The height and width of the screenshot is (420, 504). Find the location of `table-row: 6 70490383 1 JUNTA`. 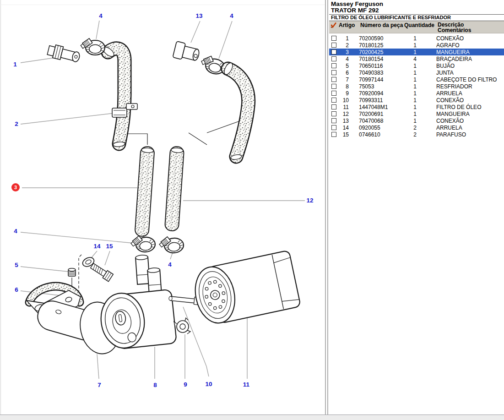

table-row: 6 70490383 1 JUNTA is located at coordinates (417, 72).